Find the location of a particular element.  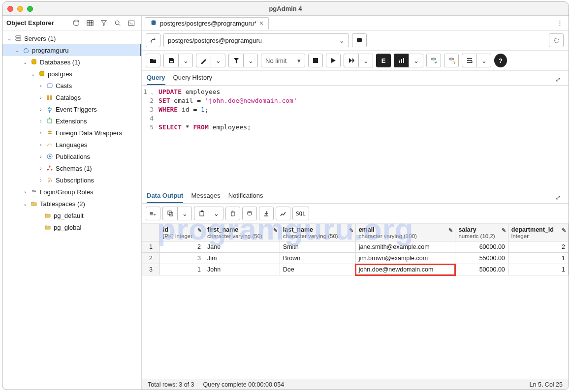

tree-ts-global: pg_global is located at coordinates (72, 227).